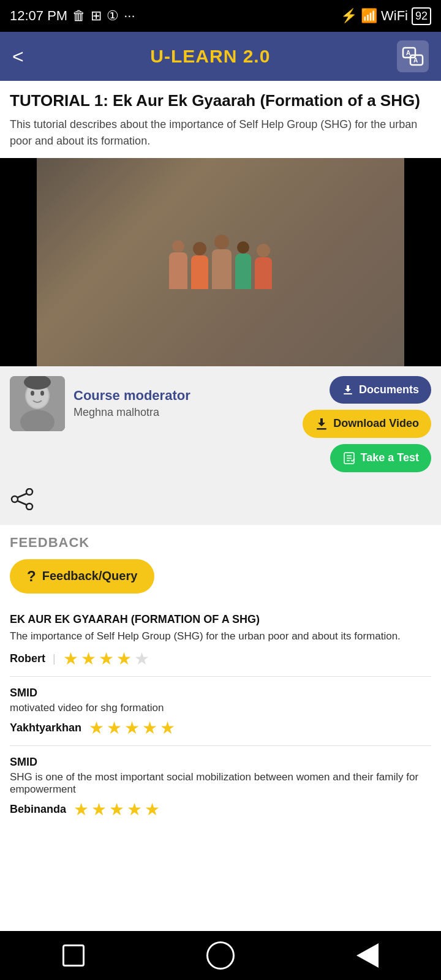 The height and width of the screenshot is (980, 441). What do you see at coordinates (221, 956) in the screenshot?
I see `home-icon` at bounding box center [221, 956].